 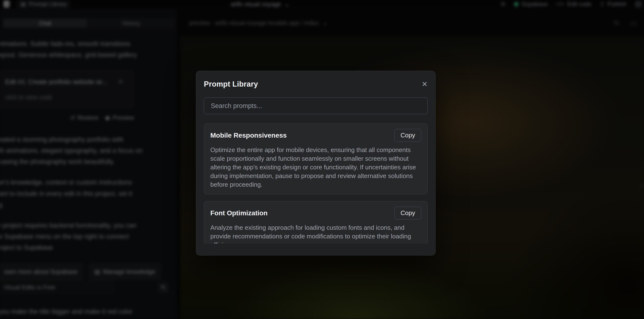 I want to click on modal-title: Prompt Library, so click(x=231, y=84).